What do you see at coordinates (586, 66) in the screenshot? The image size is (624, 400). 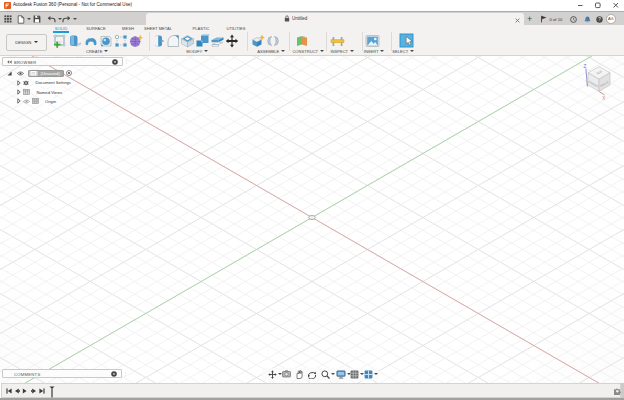 I see `svg-text: Z` at bounding box center [586, 66].